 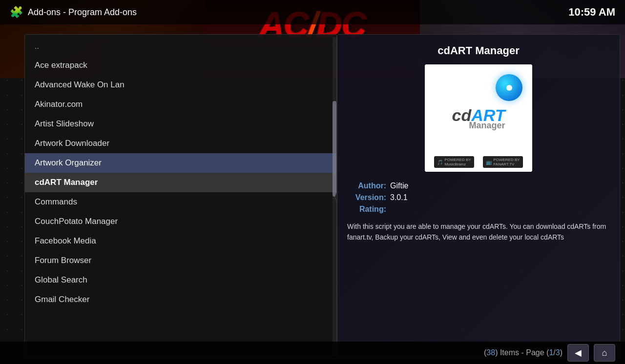 What do you see at coordinates (181, 182) in the screenshot?
I see `list-item-cdart-manager: cdART Manager` at bounding box center [181, 182].